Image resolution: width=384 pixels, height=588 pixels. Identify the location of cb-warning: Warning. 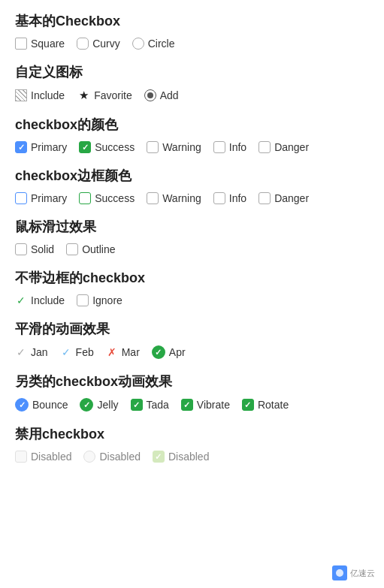
(174, 147).